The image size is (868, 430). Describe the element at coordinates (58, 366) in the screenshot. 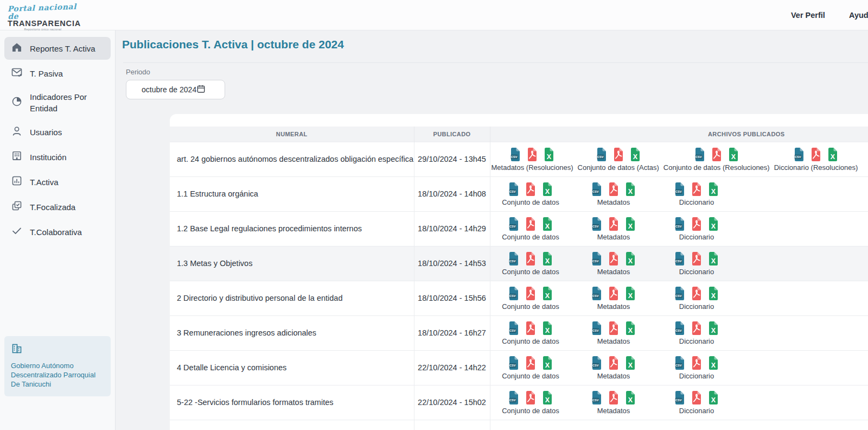

I see `entity-card: Gobierno Autónomo Descentralizado Parroq…` at that location.